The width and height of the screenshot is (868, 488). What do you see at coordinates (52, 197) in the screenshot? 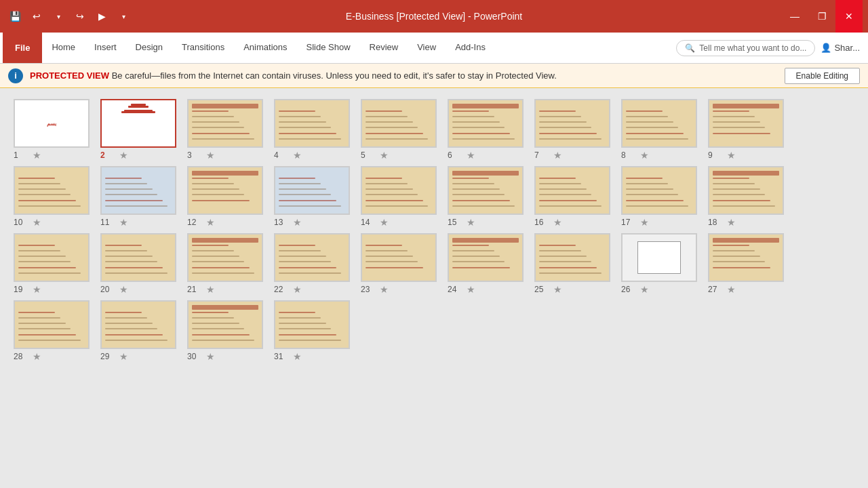
I see `slide-item: 10★` at bounding box center [52, 197].